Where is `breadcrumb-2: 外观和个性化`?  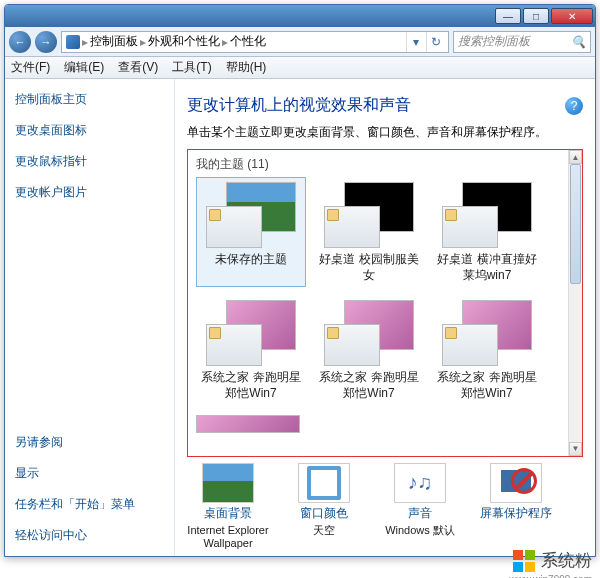
breadcrumb-2: 外观和个性化 is located at coordinates (184, 42).